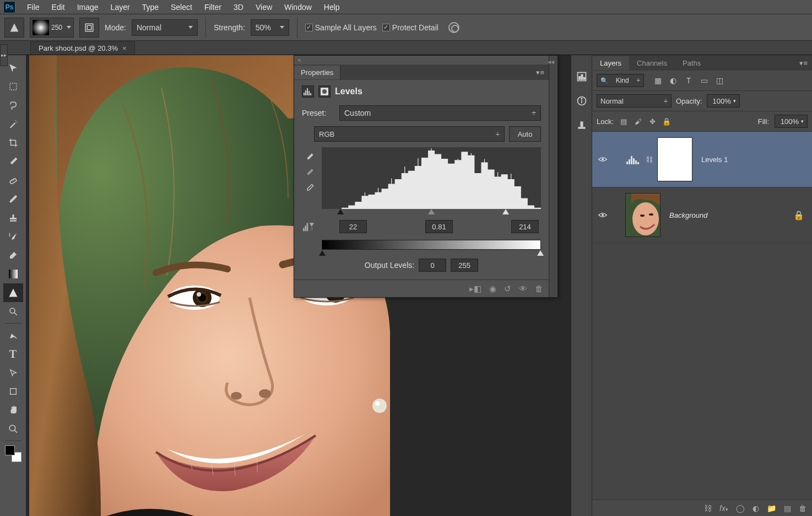 The image size is (812, 516). What do you see at coordinates (756, 508) in the screenshot?
I see `new-adjustment-button: ◐` at bounding box center [756, 508].